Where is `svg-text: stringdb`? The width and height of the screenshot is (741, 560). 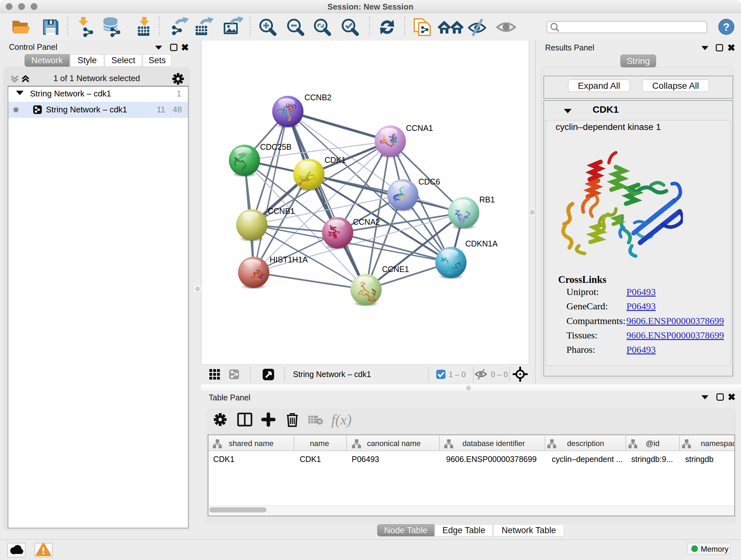
svg-text: stringdb is located at coordinates (699, 459).